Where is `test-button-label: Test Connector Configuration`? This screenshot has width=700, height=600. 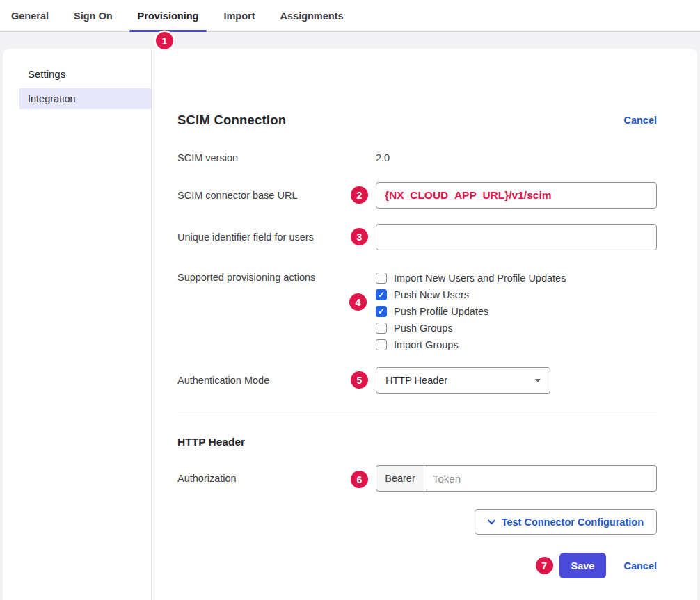
test-button-label: Test Connector Configuration is located at coordinates (573, 522).